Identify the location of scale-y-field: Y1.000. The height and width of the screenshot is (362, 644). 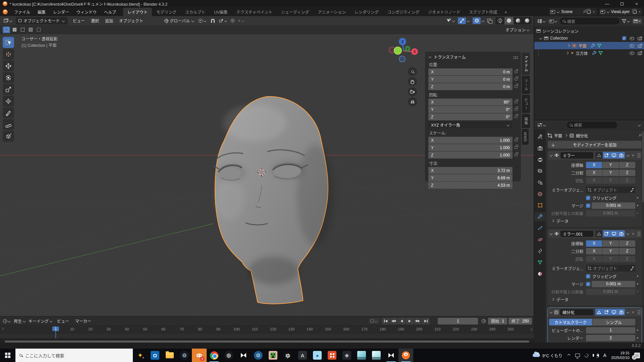
(470, 147).